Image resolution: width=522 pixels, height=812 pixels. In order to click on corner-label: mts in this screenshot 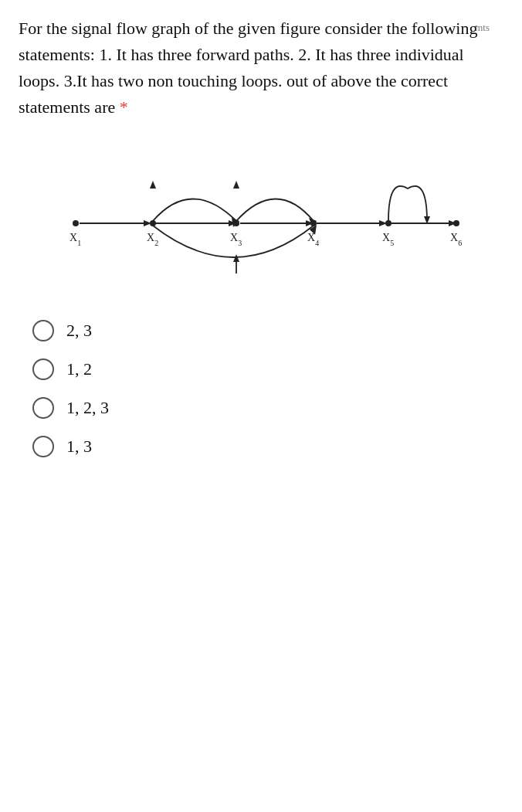, I will do `click(482, 28)`.